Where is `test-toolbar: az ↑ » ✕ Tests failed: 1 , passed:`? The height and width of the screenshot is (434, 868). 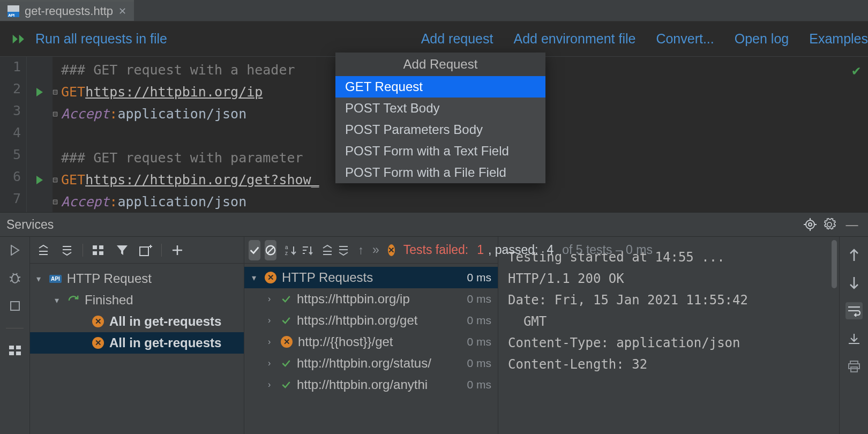
test-toolbar: az ↑ » ✕ Tests failed: 1 , passed: is located at coordinates (371, 250).